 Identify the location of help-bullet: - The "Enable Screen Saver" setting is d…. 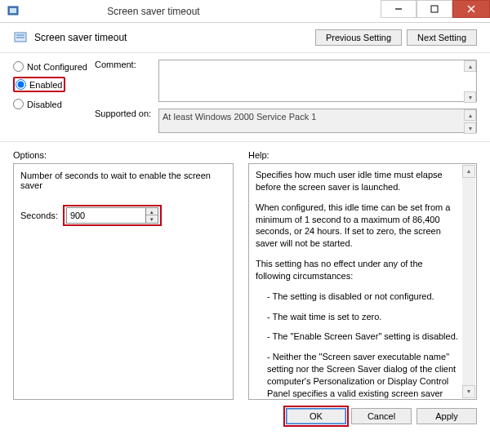
(358, 336).